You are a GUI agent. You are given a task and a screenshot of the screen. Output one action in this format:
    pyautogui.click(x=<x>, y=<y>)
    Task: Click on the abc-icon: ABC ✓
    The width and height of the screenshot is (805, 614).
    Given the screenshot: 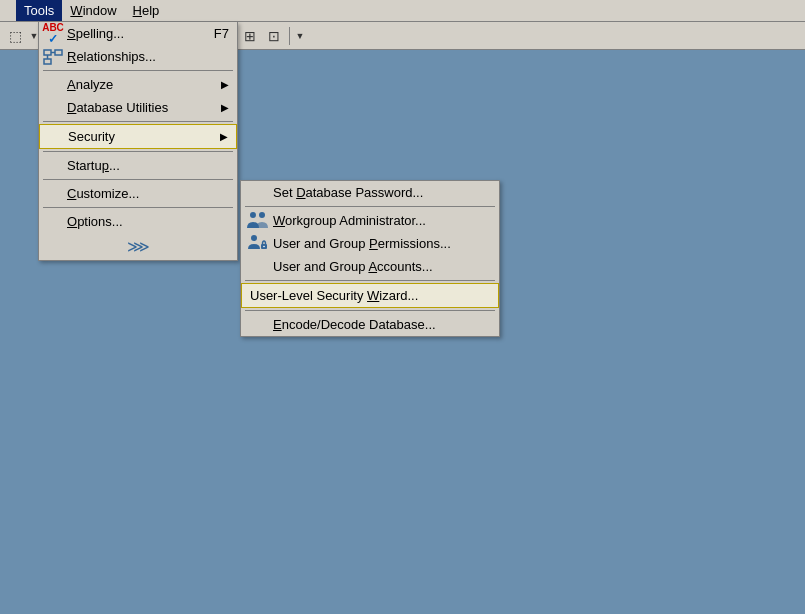 What is the action you would take?
    pyautogui.click(x=53, y=34)
    